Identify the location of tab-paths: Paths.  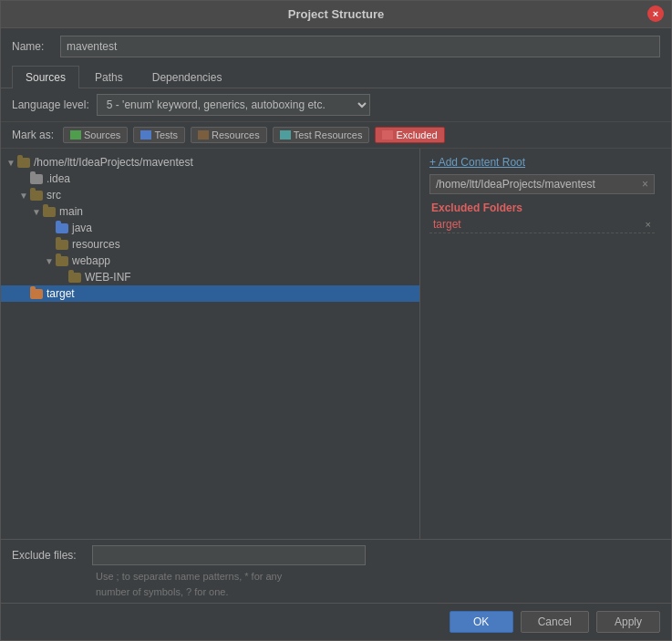
(109, 77).